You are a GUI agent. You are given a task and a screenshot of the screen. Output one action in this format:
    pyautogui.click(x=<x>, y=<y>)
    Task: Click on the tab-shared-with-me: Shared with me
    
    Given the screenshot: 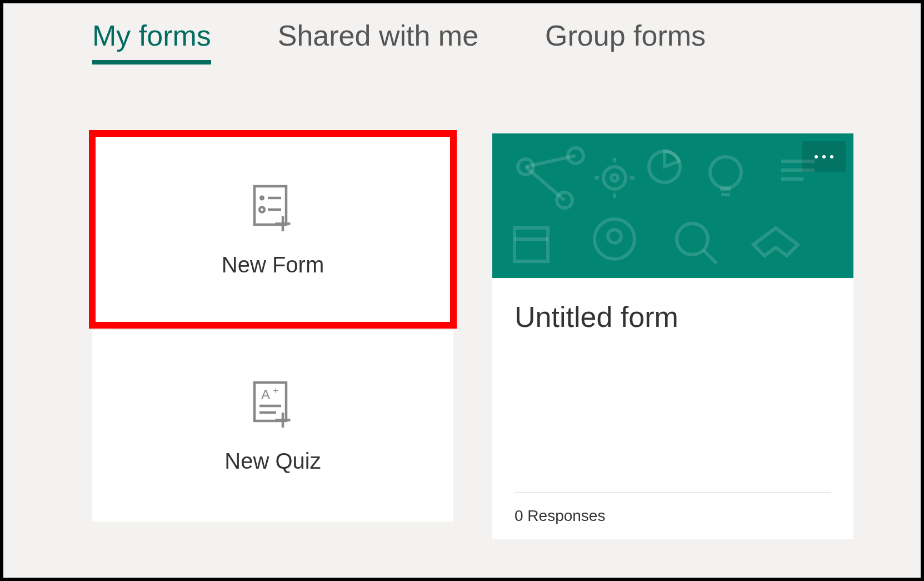 What is the action you would take?
    pyautogui.click(x=378, y=35)
    